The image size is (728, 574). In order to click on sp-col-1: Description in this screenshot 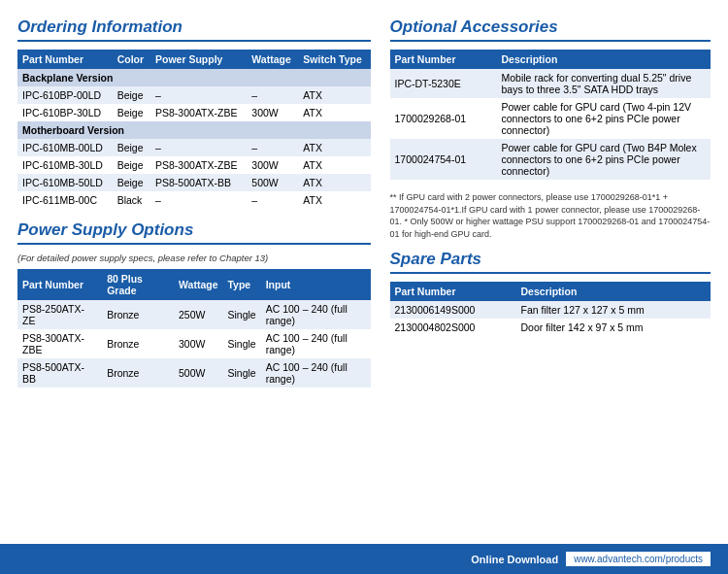, I will do `click(613, 291)`.